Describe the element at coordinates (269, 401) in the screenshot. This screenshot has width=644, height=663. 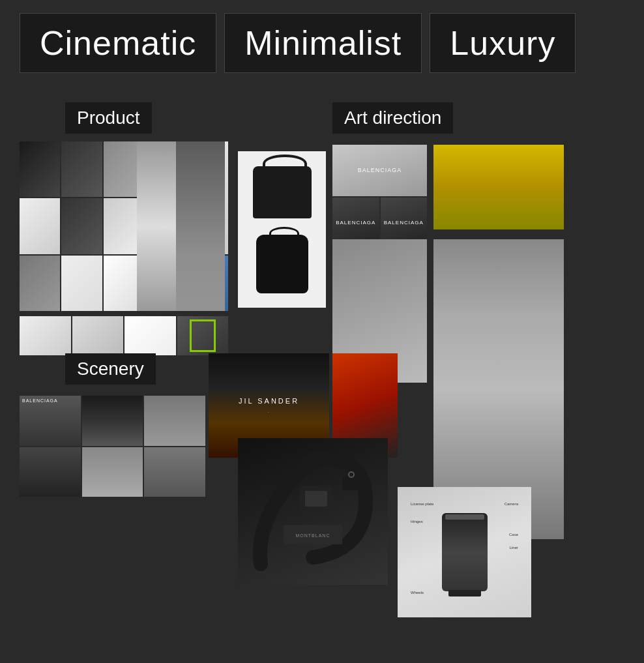
I see `jil-sander-brand-large: JIL SANDER` at that location.